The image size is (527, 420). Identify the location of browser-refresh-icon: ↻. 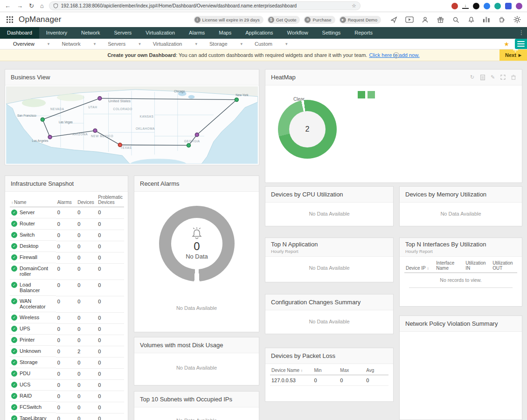
(32, 6).